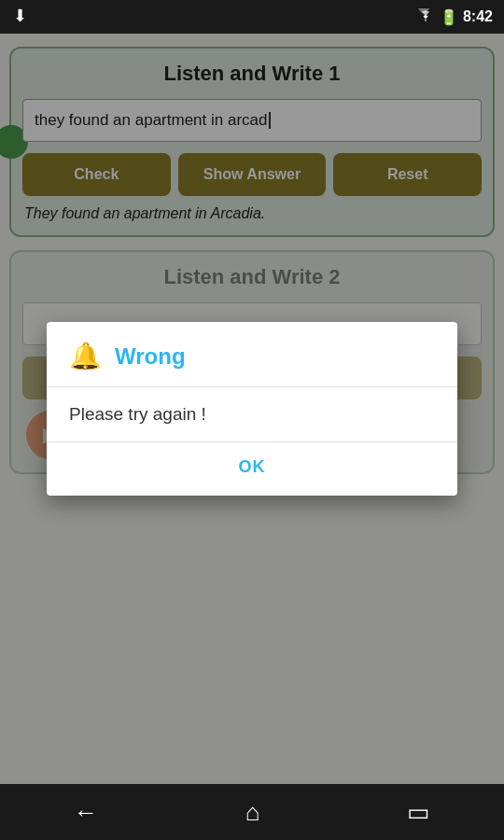  I want to click on home-button: ⌂, so click(253, 812).